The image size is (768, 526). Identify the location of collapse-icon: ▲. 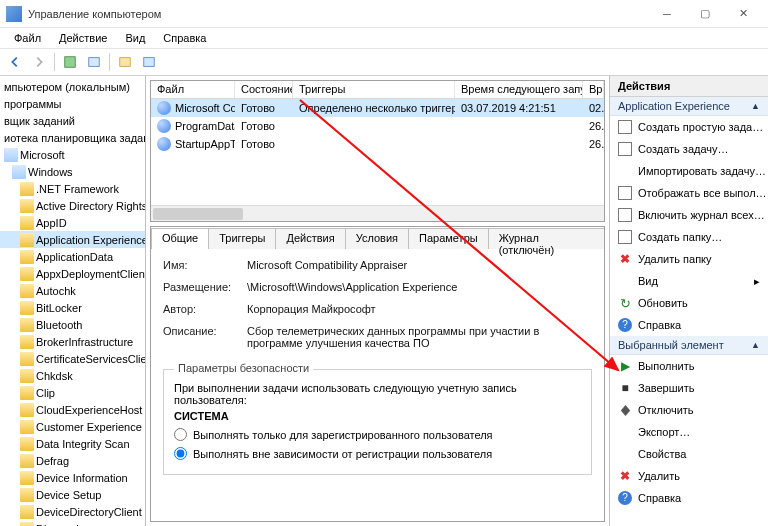
(756, 106).